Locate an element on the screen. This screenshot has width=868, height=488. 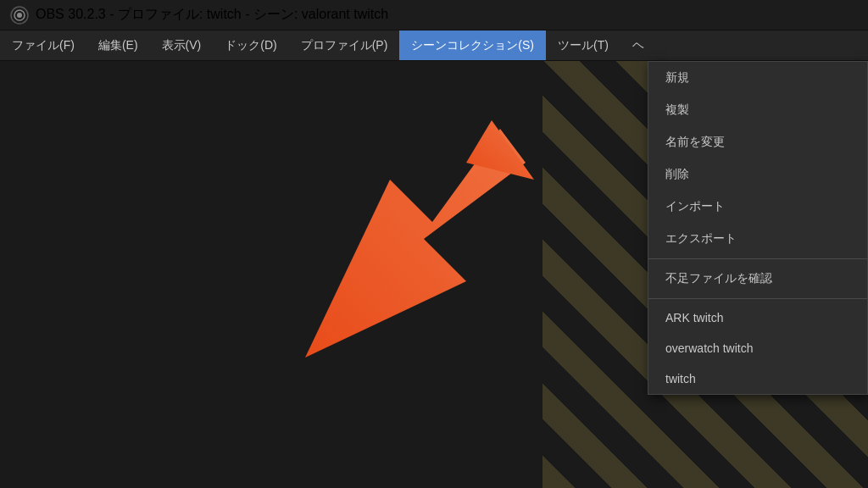
menu-tools: ツール(T) is located at coordinates (583, 46).